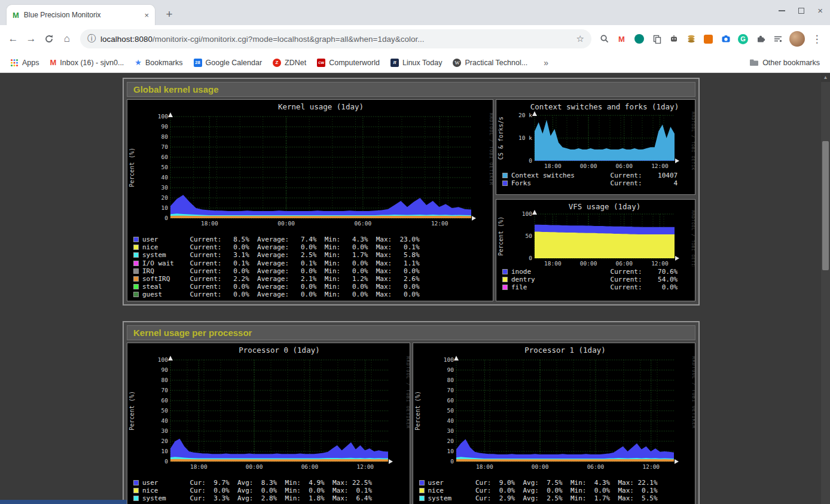 The image size is (830, 504). I want to click on svg-text: 18:00, so click(199, 466).